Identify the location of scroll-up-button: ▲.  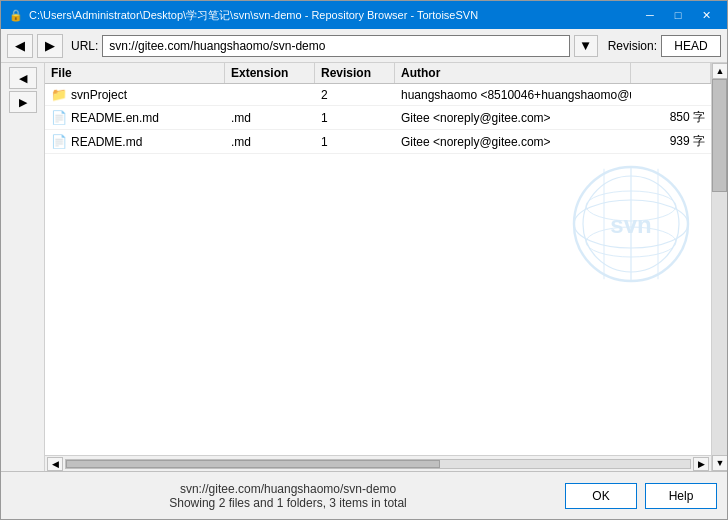
(720, 71).